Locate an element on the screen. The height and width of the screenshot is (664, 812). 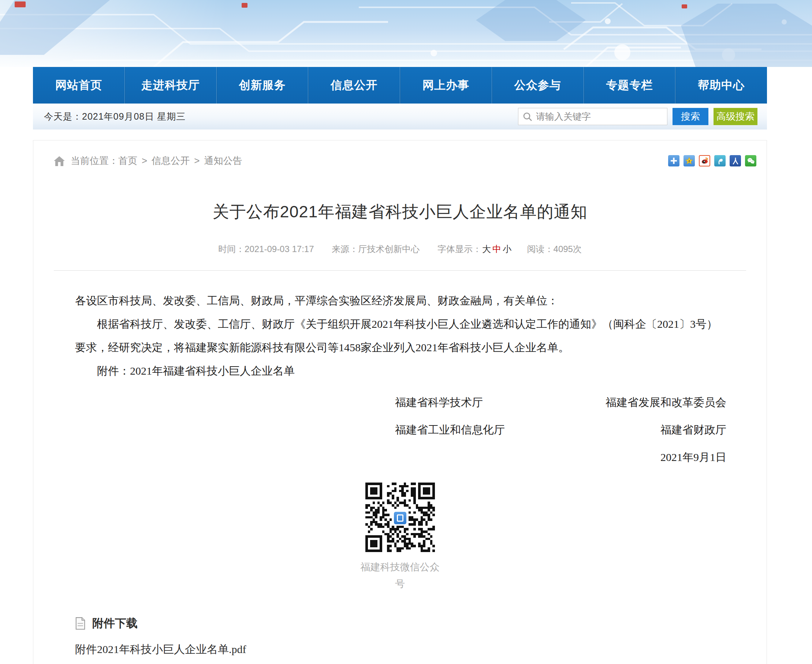
breadcrumb-link-home: 首页 is located at coordinates (128, 161).